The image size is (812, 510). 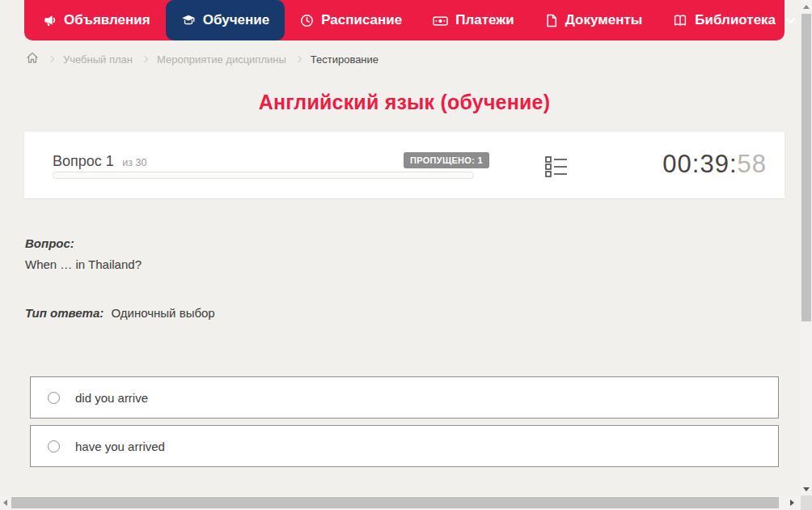 I want to click on scrollbar-corner, so click(x=806, y=503).